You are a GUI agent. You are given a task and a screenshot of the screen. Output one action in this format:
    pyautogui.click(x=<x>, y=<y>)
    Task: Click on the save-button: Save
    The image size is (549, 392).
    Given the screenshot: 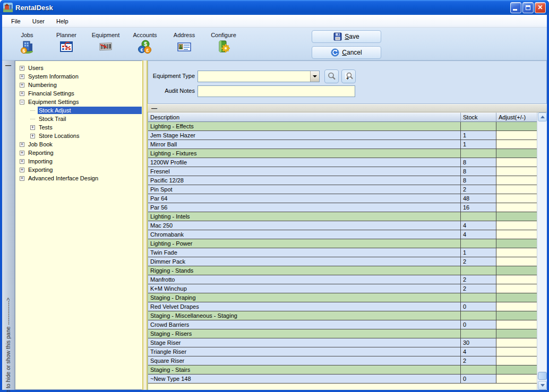 What is the action you would take?
    pyautogui.click(x=346, y=37)
    